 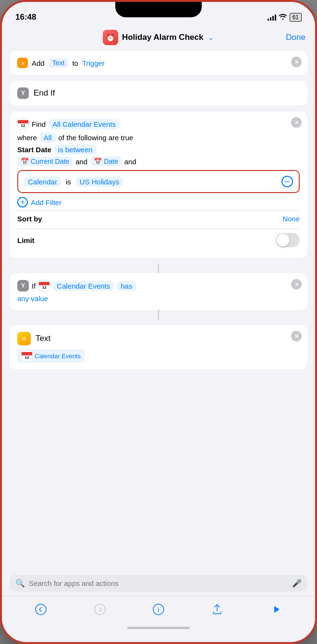 I want to click on find-header: 12 Find All Calendar Events, so click(x=158, y=124).